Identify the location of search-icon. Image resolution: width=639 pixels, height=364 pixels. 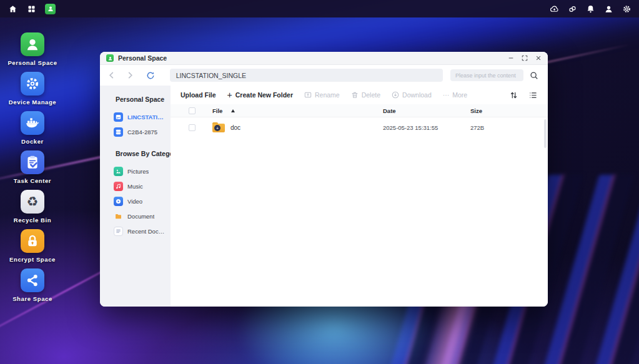
(534, 76).